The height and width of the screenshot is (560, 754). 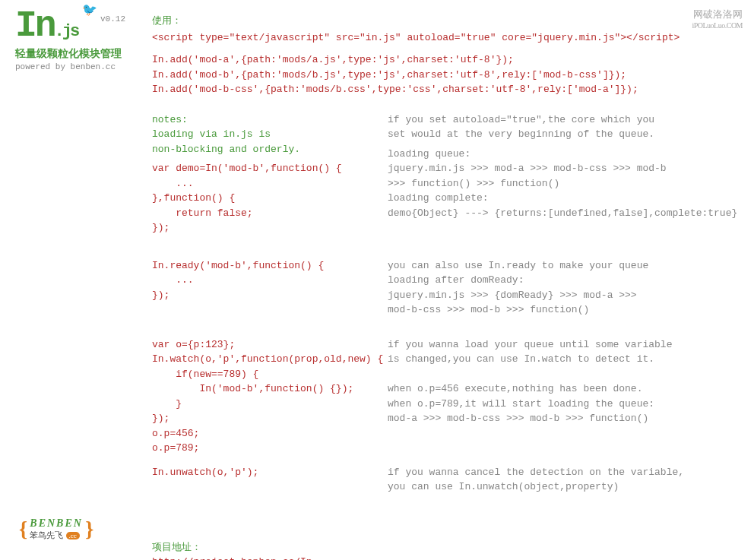 What do you see at coordinates (270, 135) in the screenshot?
I see `notes-left: notes: loading via in.js is non-blocking…` at bounding box center [270, 135].